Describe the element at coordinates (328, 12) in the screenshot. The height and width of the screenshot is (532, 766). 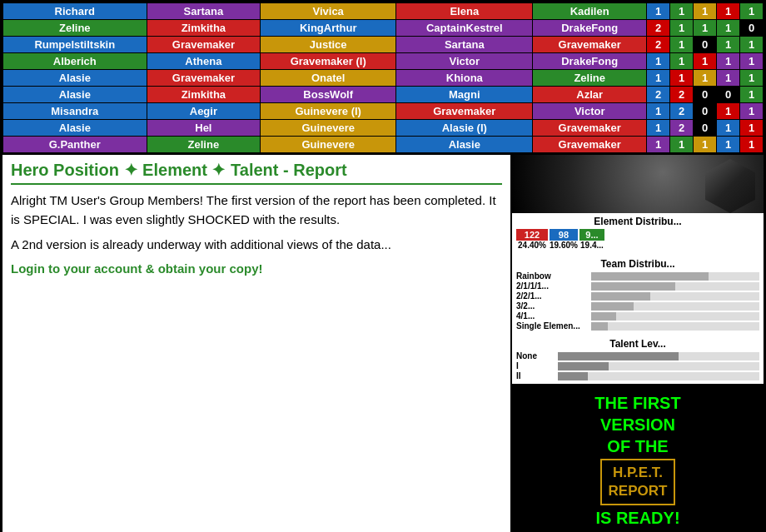
I see `hero-cell: Vivica` at that location.